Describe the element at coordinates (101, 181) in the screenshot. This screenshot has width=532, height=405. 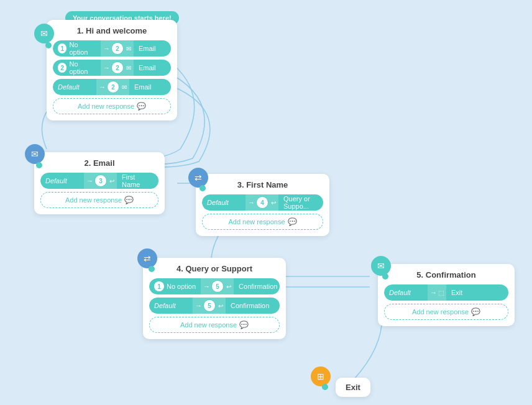
I see `resp-middle: → 3 ↩` at that location.